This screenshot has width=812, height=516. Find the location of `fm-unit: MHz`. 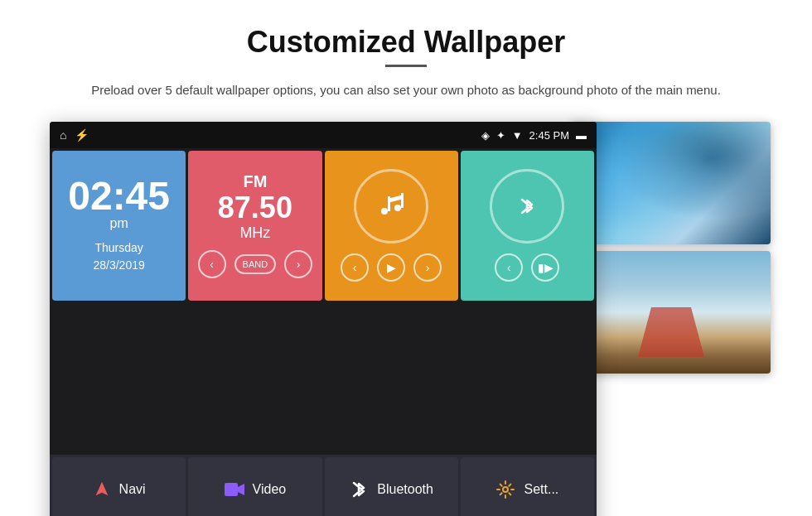

fm-unit: MHz is located at coordinates (255, 234).